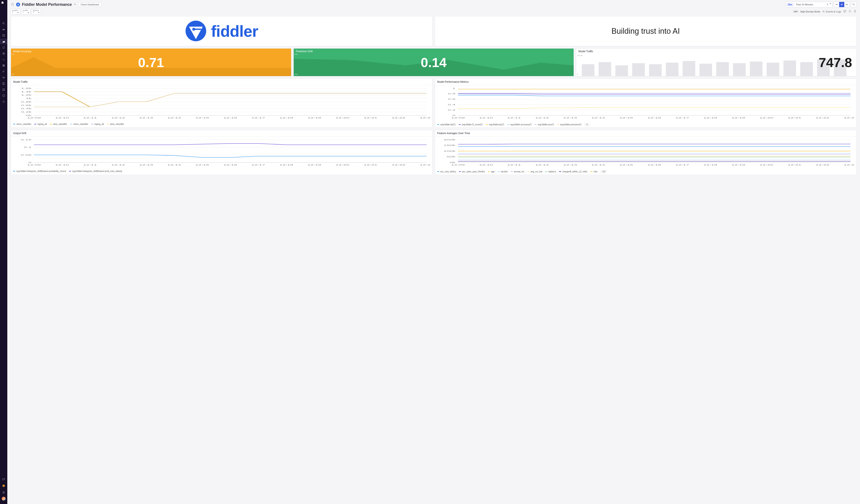  Describe the element at coordinates (3, 47) in the screenshot. I see `sidebar-infrastructure-icon` at that location.